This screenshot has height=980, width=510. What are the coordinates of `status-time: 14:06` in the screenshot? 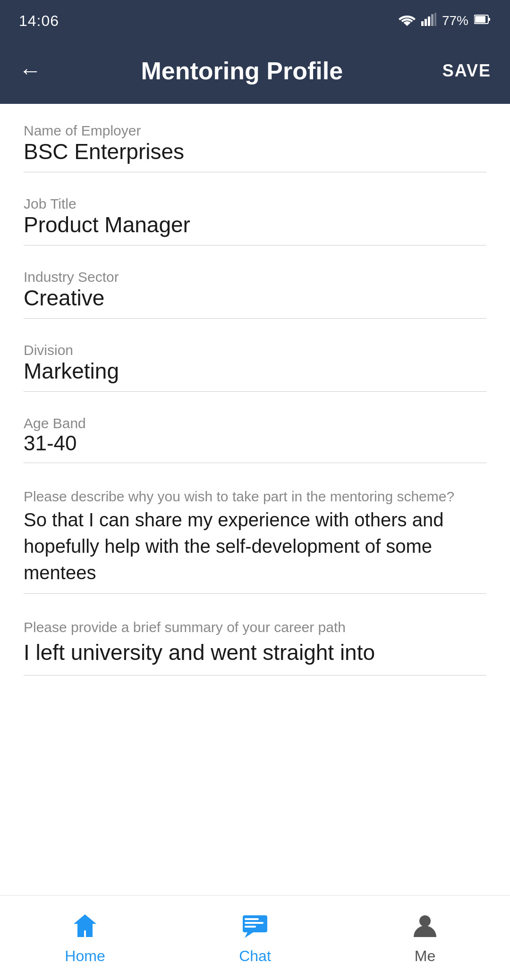 It's located at (39, 21).